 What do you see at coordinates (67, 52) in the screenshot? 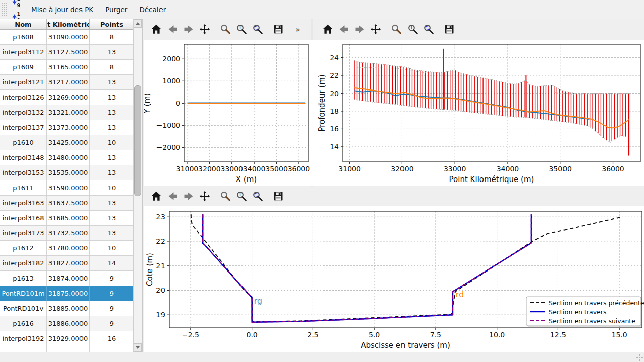
I see `table-row-interpol3112: interpol311231127.500013` at bounding box center [67, 52].